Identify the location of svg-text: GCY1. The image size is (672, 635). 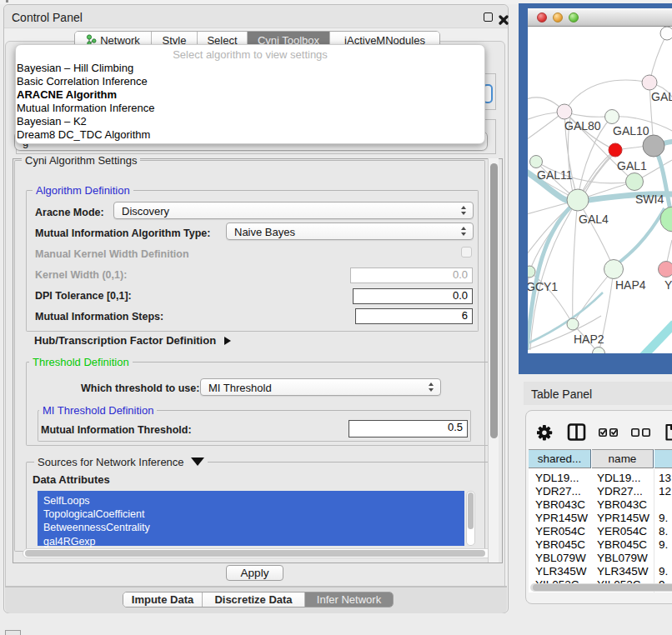
(543, 287).